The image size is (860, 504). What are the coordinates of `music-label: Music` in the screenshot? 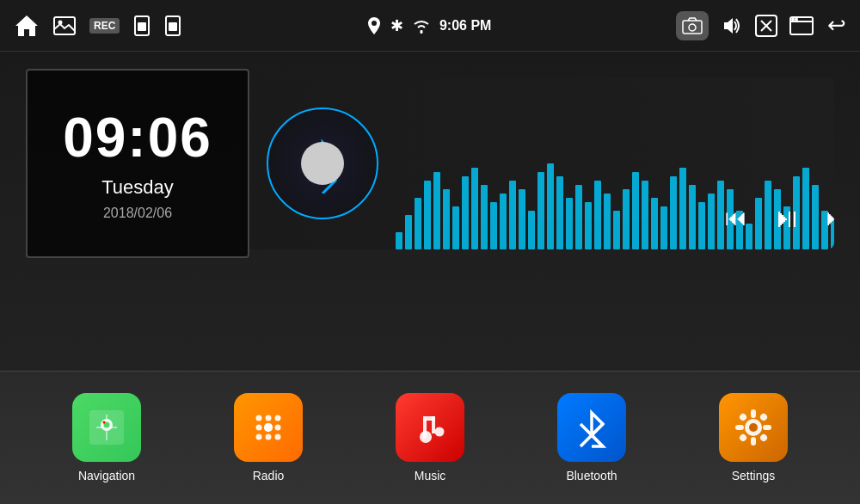 It's located at (430, 476).